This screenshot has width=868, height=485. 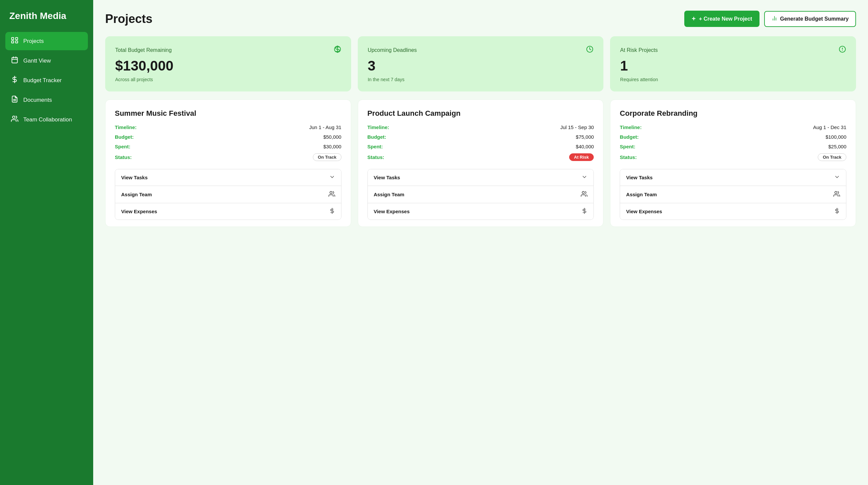 What do you see at coordinates (228, 66) in the screenshot?
I see `stat-budget-value: $130,000` at bounding box center [228, 66].